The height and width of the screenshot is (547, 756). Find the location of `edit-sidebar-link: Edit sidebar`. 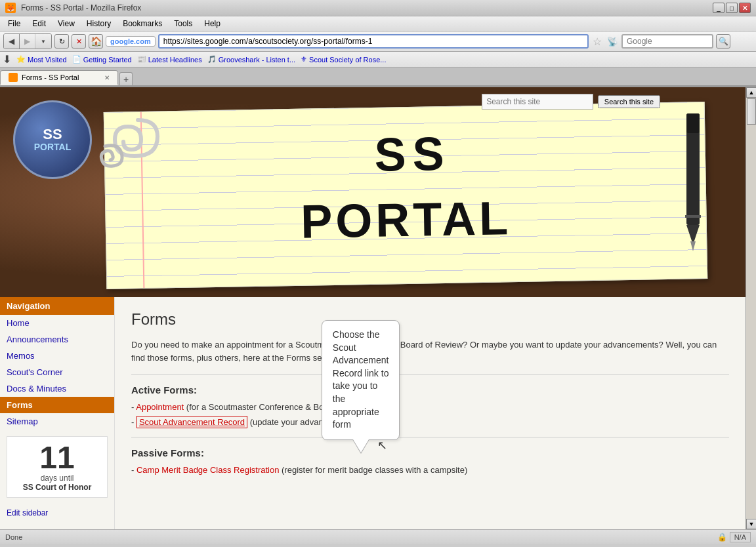

edit-sidebar-link: Edit sidebar is located at coordinates (57, 513).